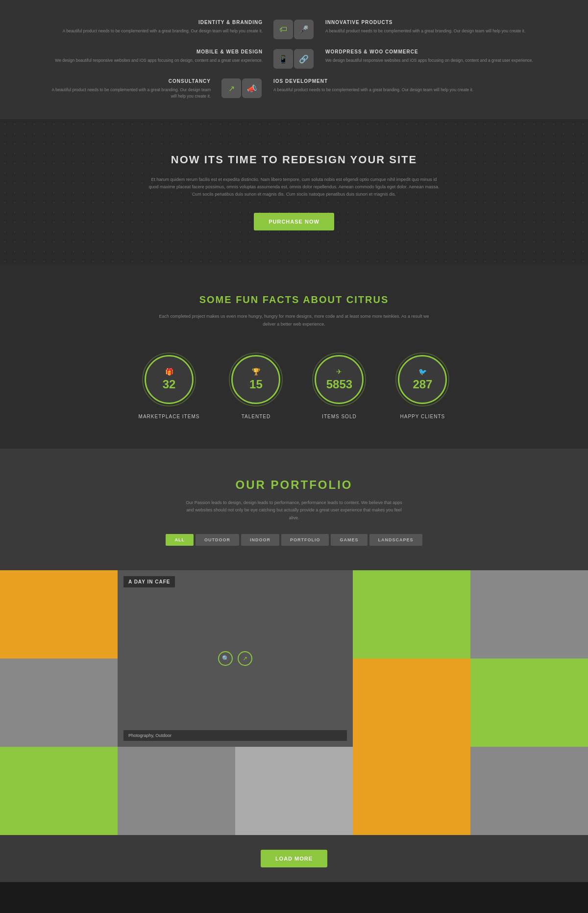 The width and height of the screenshot is (588, 913). I want to click on service-icon-col-5: ↗, so click(231, 88).